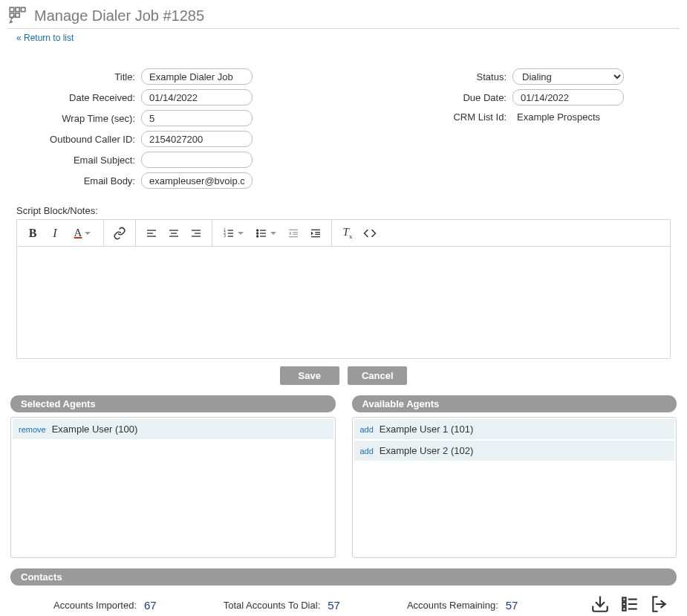  I want to click on italic-button: I, so click(55, 233).